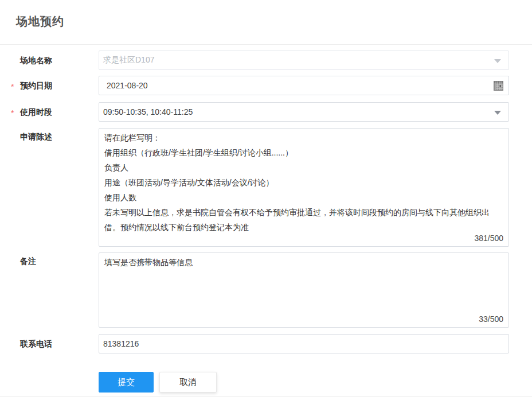  Describe the element at coordinates (146, 112) in the screenshot. I see `period-value: 09:50-10:35, 10:40-11:25` at that location.